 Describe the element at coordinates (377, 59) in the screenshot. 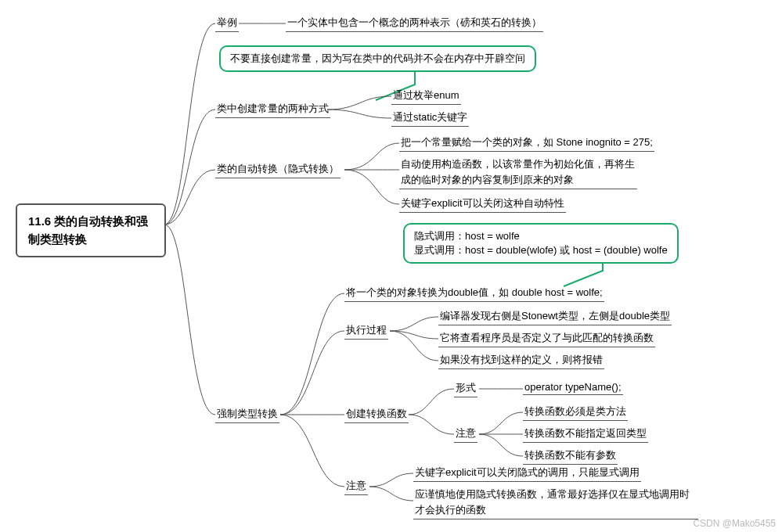

I see `callout-no-direct-const: 不要直接创建常量，因为写在类中的代码并不会在内存中开辟空间` at that location.